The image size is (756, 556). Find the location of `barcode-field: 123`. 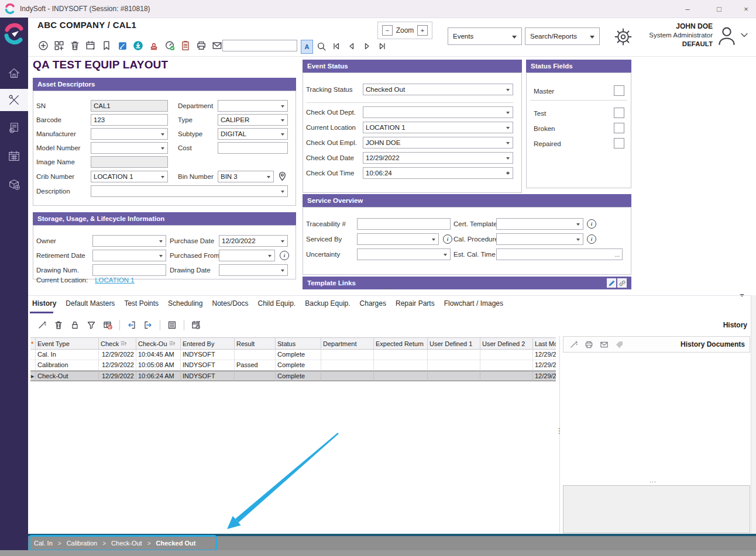

barcode-field: 123 is located at coordinates (129, 120).